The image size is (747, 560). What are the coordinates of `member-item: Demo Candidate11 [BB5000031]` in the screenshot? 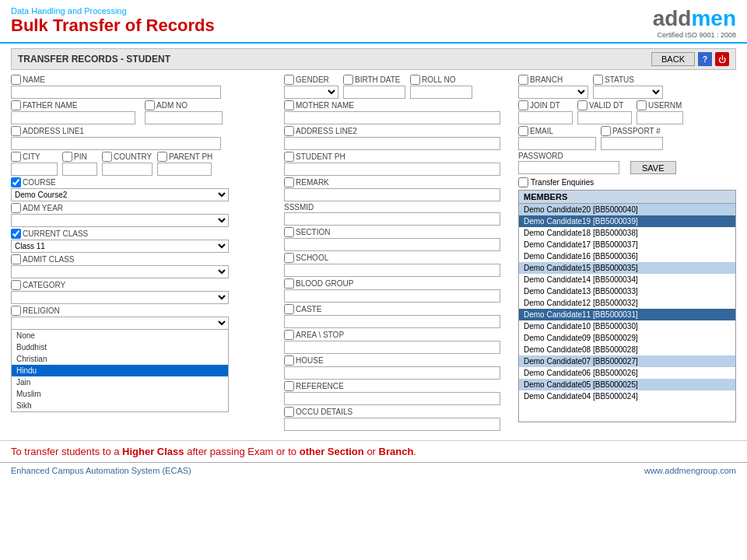 It's located at (627, 314).